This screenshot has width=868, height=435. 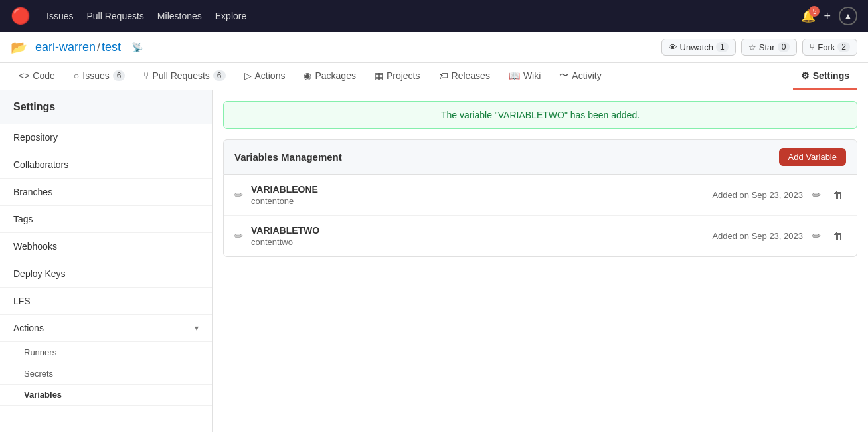 What do you see at coordinates (29, 328) in the screenshot?
I see `sidebar-actions-label: Actions` at bounding box center [29, 328].